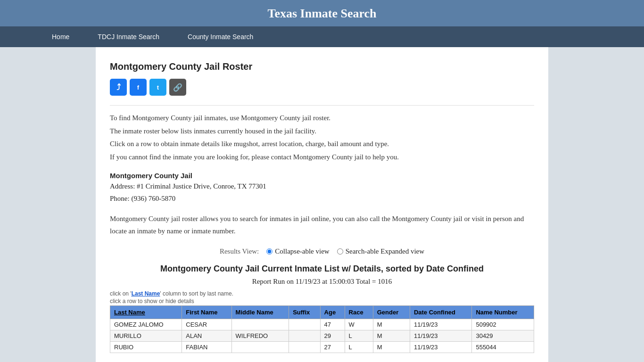 This screenshot has width=644, height=362. Describe the element at coordinates (158, 87) in the screenshot. I see `twitter-button: t` at that location.